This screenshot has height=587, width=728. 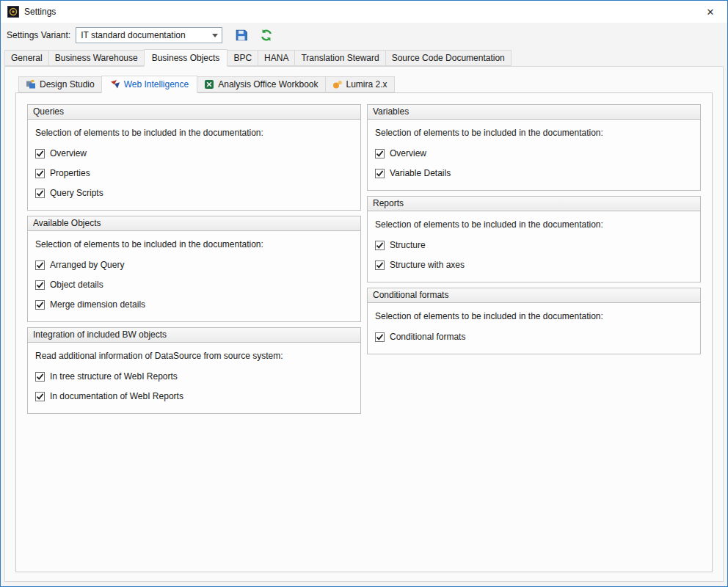 What do you see at coordinates (117, 396) in the screenshot?
I see `checkbox-label: In documentation of WebI Reports` at bounding box center [117, 396].